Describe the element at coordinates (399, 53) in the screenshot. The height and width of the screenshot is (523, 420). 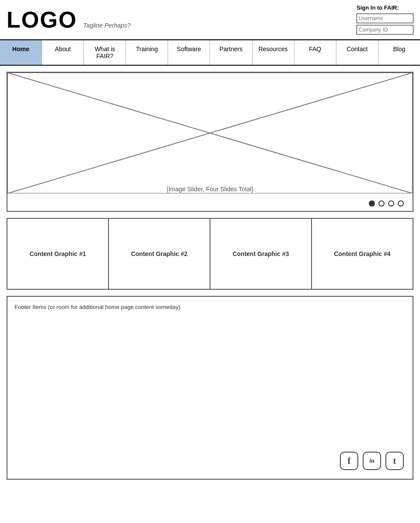
I see `nav-item-blog: Blog` at that location.